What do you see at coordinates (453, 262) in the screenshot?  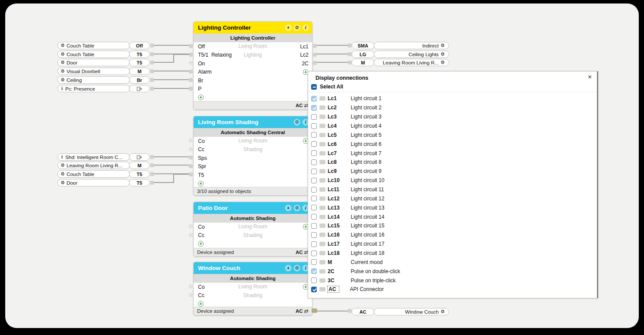 I see `connection-row: M Current mood` at bounding box center [453, 262].